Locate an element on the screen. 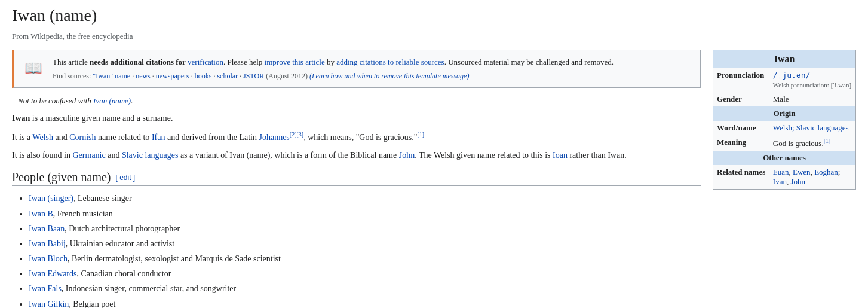 This screenshot has width=868, height=308. gender-label: Gender is located at coordinates (741, 99).